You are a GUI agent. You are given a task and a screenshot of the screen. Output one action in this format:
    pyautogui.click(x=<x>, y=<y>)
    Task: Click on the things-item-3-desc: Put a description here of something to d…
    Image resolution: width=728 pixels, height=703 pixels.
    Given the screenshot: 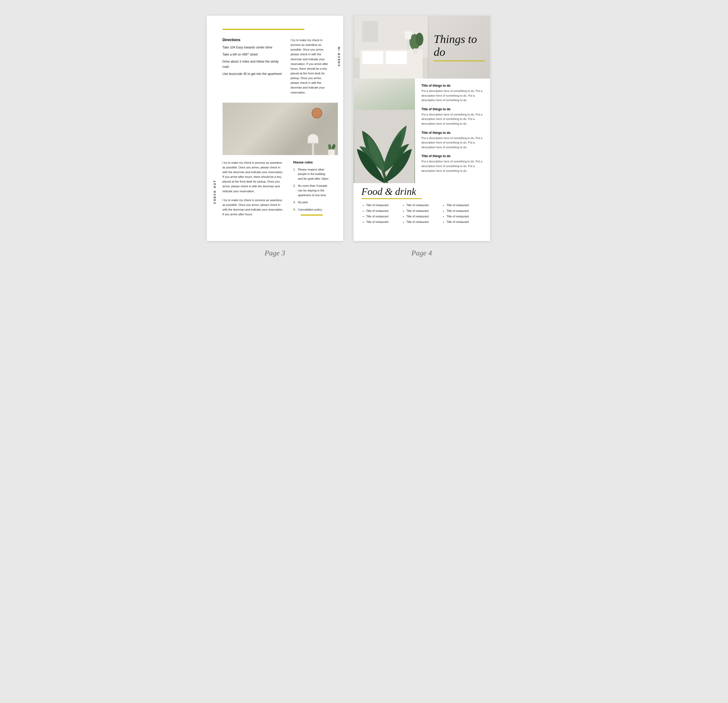 What is the action you would take?
    pyautogui.click(x=452, y=143)
    